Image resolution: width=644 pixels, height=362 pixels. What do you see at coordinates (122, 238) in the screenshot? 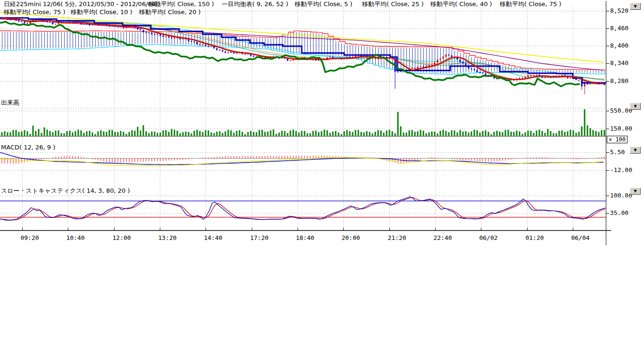
I see `x-axis-label: 12:00` at bounding box center [122, 238].